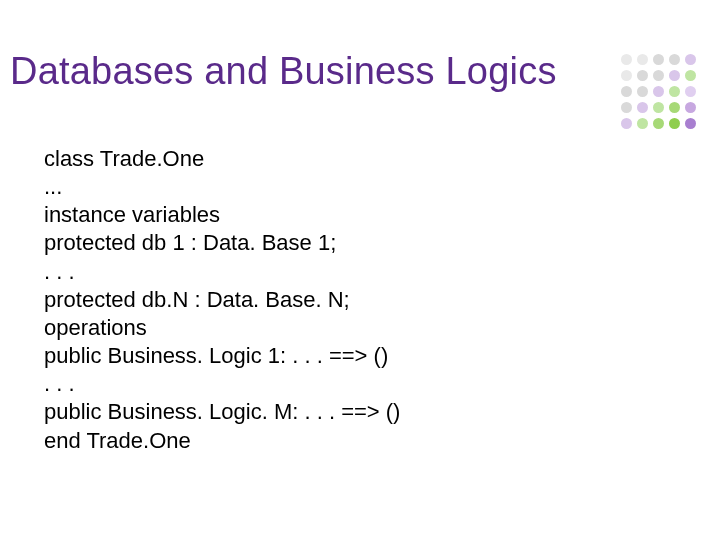 The width and height of the screenshot is (720, 540). Describe the element at coordinates (222, 215) in the screenshot. I see `code-line: instance variables` at that location.